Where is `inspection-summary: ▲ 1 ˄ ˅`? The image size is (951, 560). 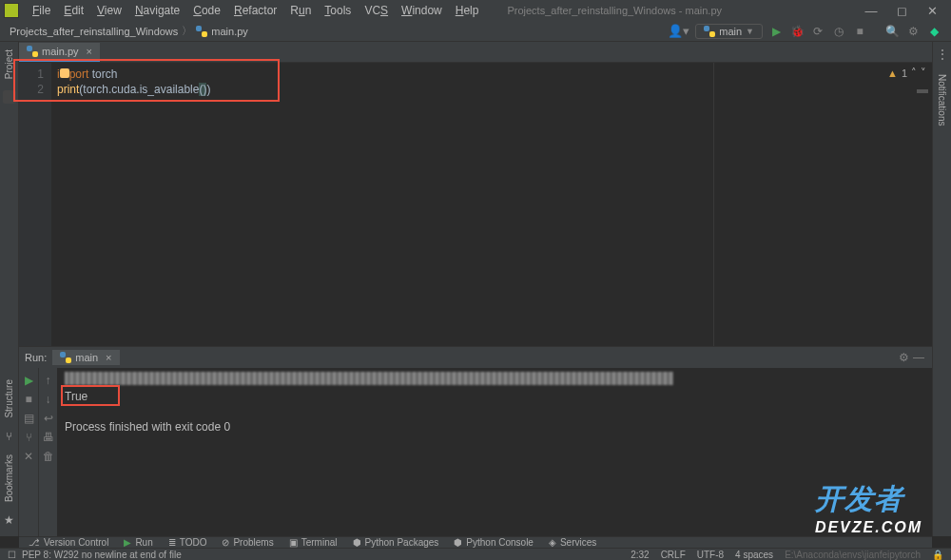 inspection-summary: ▲ 1 ˄ ˅ is located at coordinates (907, 72).